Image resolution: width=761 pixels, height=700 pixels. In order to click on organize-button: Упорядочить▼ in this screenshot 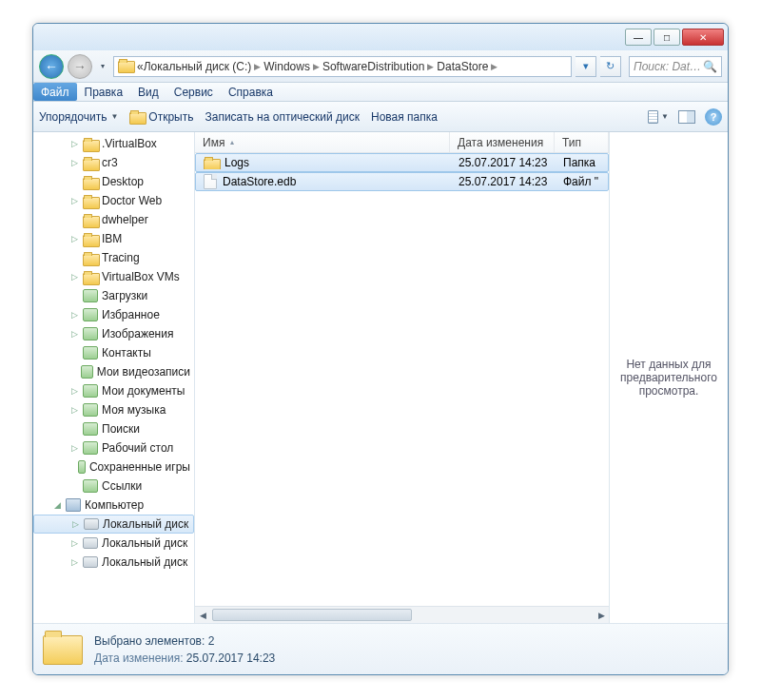, I will do `click(78, 117)`.